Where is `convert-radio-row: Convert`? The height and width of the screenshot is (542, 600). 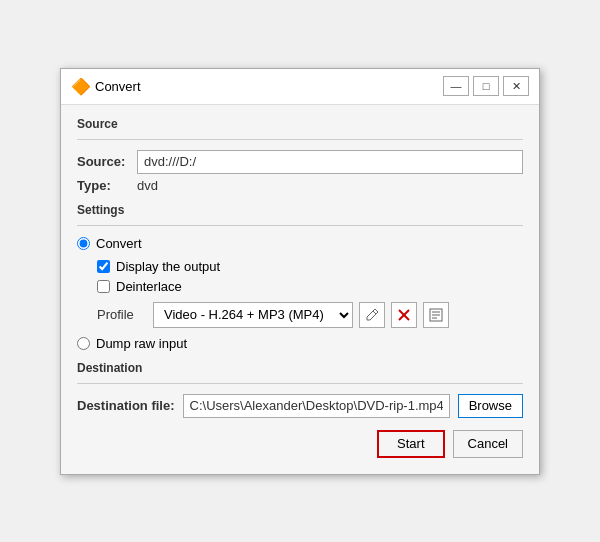 convert-radio-row: Convert is located at coordinates (300, 244).